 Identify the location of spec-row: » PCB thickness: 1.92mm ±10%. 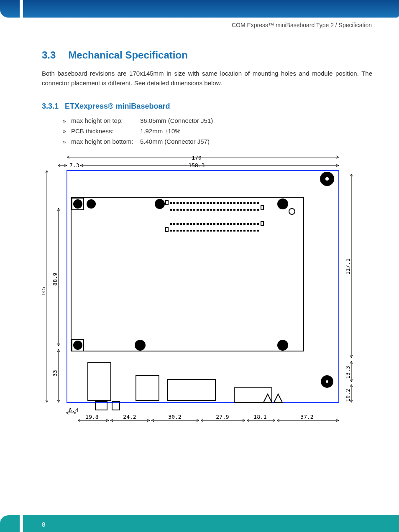
(138, 131).